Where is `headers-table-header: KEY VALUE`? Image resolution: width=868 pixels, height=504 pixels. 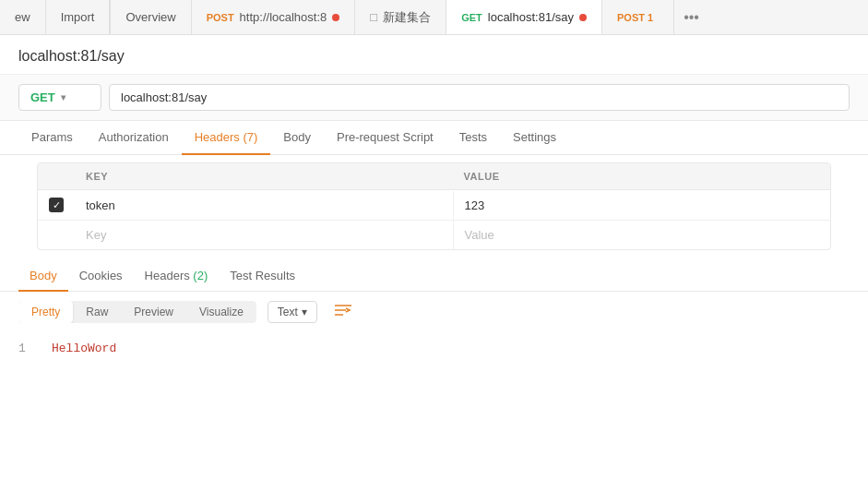
headers-table-header: KEY VALUE is located at coordinates (434, 177).